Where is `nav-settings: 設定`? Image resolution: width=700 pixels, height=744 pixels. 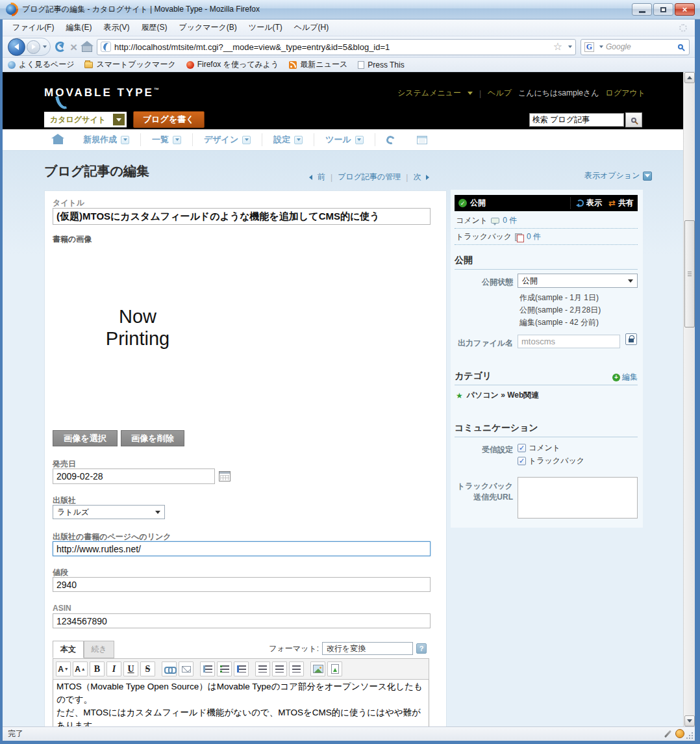
nav-settings: 設定 is located at coordinates (288, 140).